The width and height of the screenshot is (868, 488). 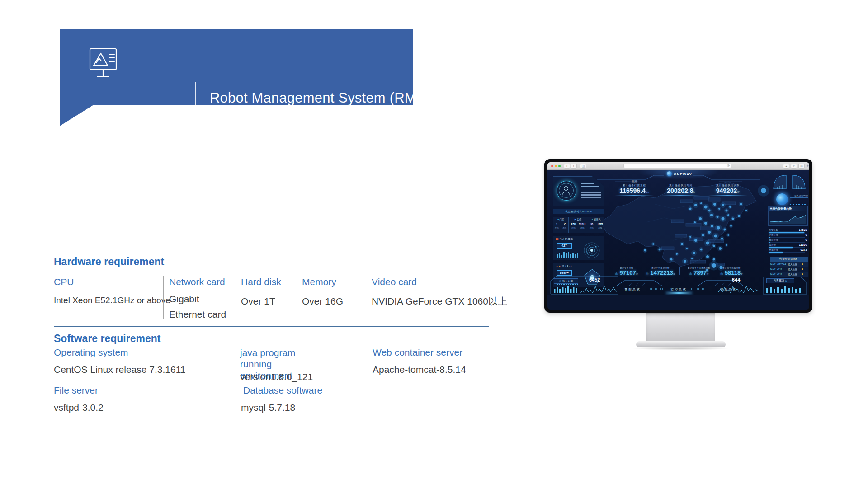 I want to click on plates-bar-chart, so click(x=784, y=289).